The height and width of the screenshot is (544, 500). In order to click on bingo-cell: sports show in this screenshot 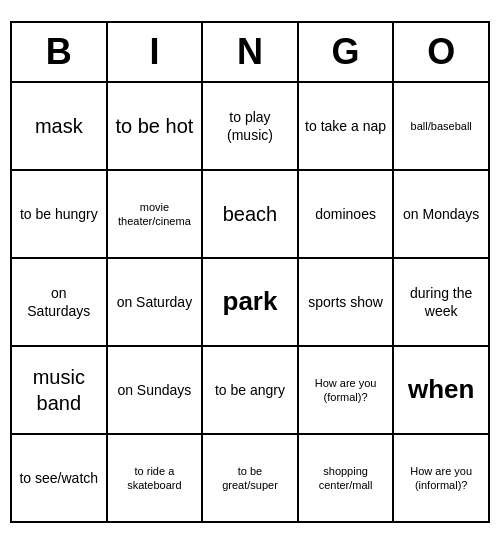, I will do `click(347, 303)`.